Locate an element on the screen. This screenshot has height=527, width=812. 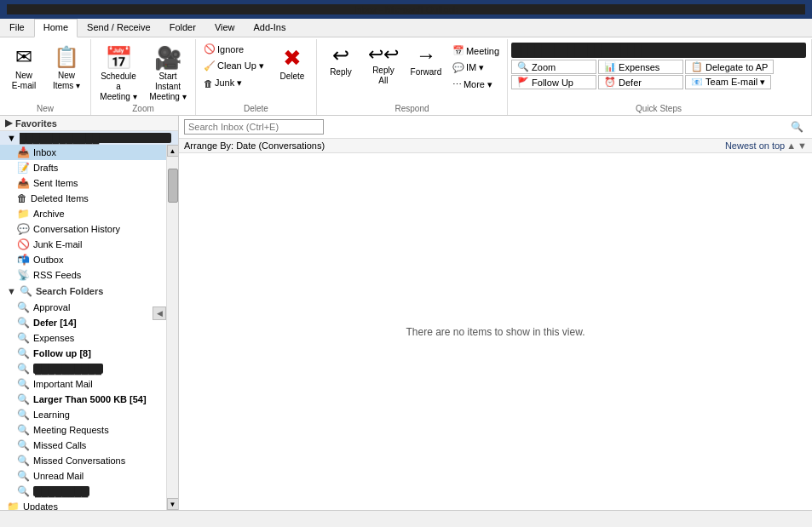
delete-button: ✖ Delete is located at coordinates (292, 68).